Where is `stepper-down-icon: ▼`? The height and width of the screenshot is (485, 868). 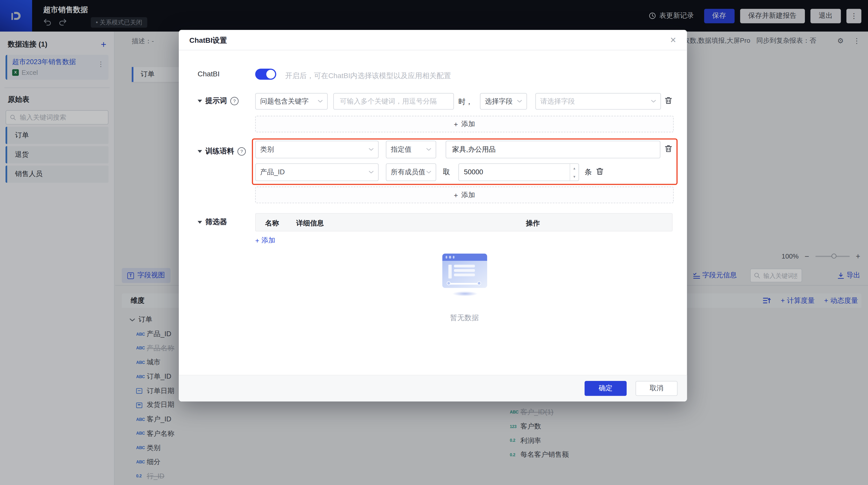 stepper-down-icon: ▼ is located at coordinates (574, 177).